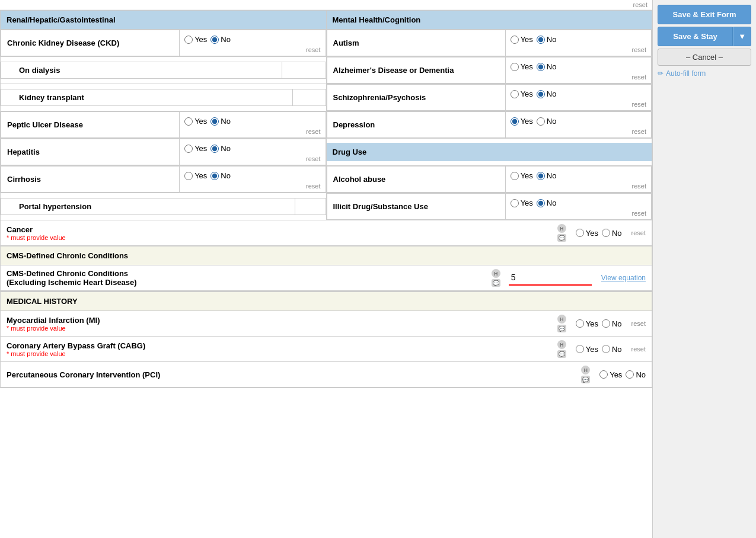  I want to click on pci-h-icon: H, so click(586, 370).